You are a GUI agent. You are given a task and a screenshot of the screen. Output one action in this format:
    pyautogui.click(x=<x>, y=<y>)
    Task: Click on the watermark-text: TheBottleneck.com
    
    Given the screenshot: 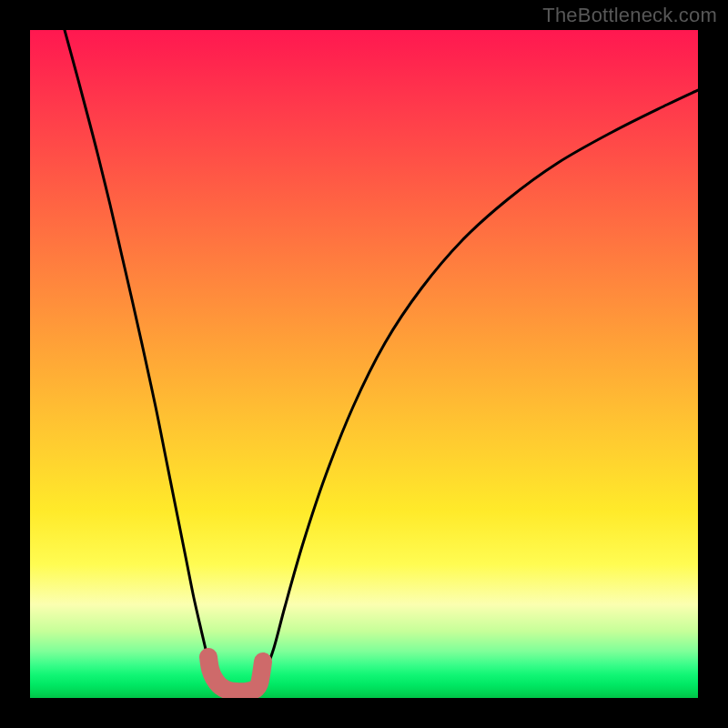 What is the action you would take?
    pyautogui.click(x=630, y=15)
    